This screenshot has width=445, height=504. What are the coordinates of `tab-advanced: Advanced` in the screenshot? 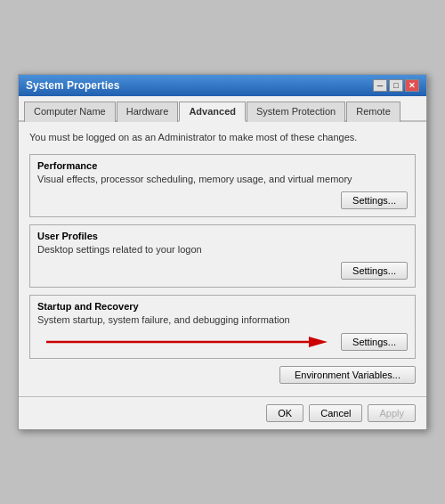 It's located at (212, 112).